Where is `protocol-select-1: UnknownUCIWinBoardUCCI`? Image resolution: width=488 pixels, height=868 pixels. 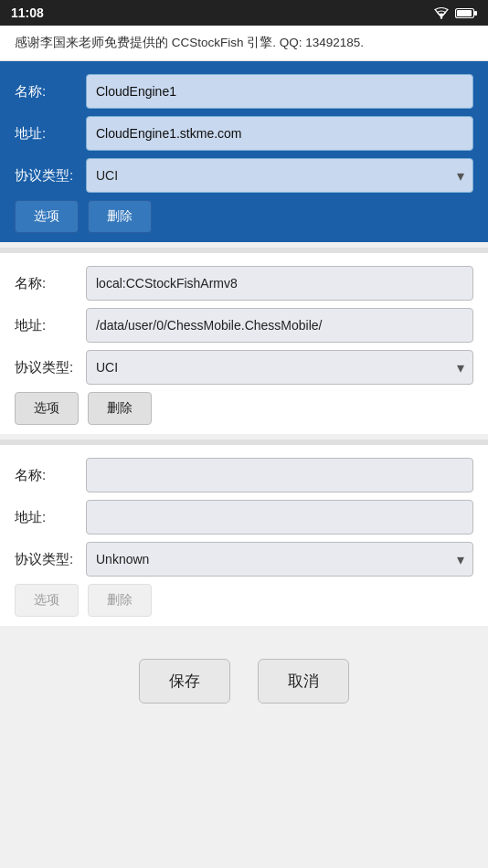 protocol-select-1: UnknownUCIWinBoardUCCI is located at coordinates (280, 175).